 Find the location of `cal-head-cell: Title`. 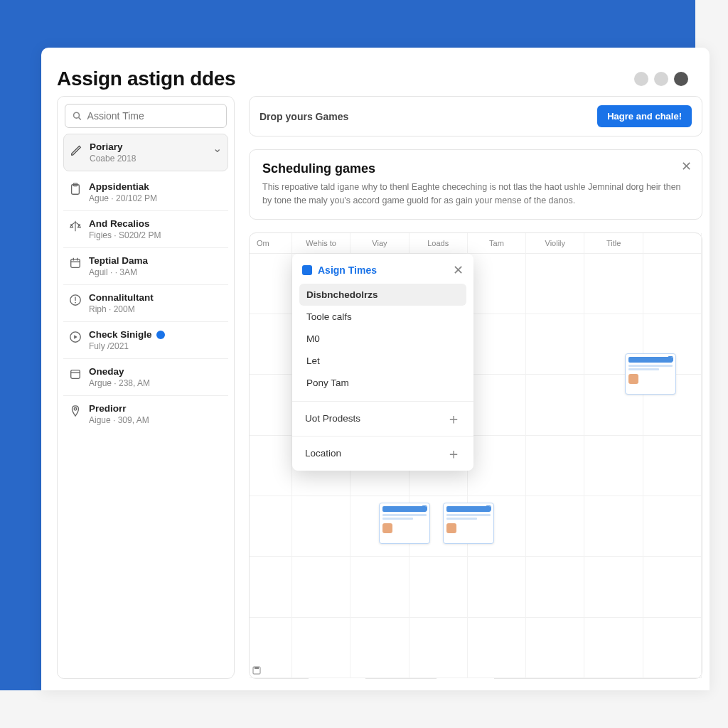

cal-head-cell: Title is located at coordinates (614, 243).